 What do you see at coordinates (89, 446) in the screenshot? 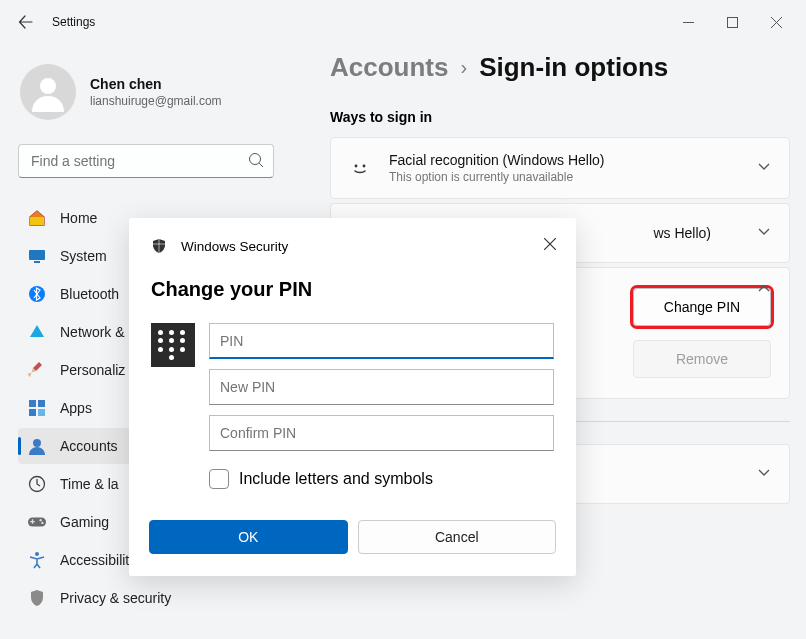
I see `sidebar-item-label: Accounts` at bounding box center [89, 446].